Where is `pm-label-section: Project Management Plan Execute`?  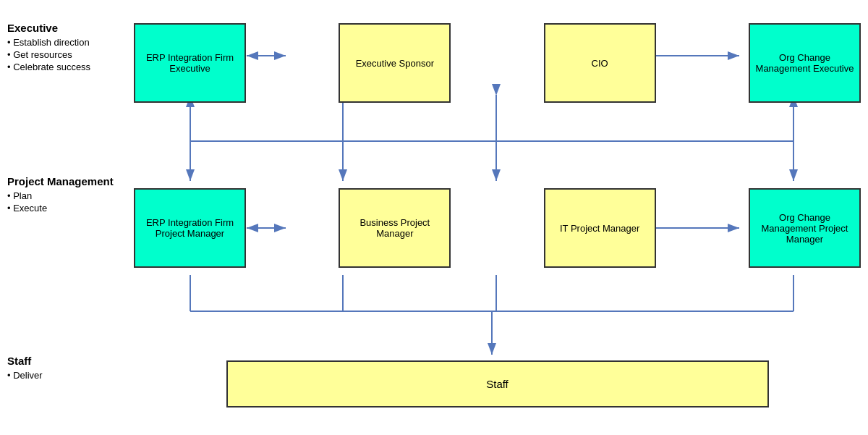
pm-label-section: Project Management Plan Execute is located at coordinates (69, 195).